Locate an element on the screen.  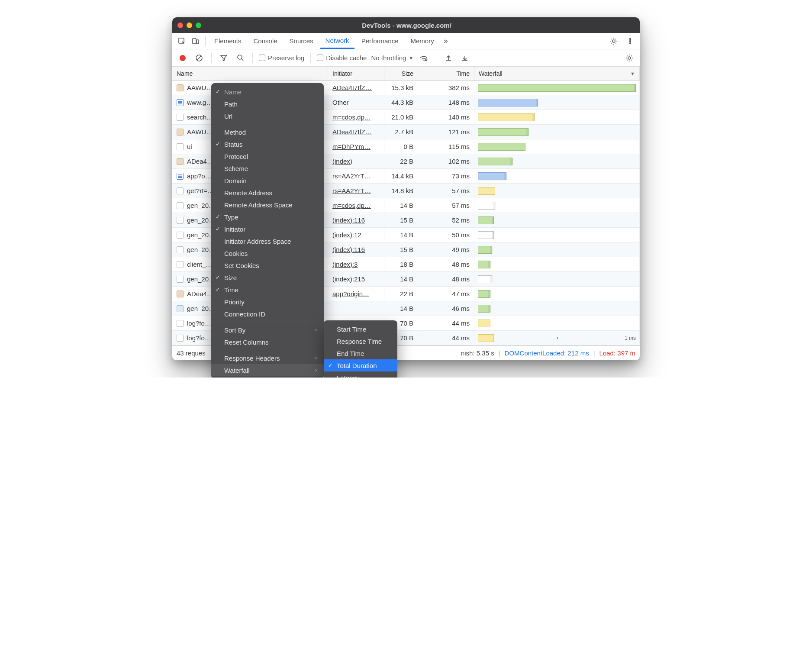
tab-console: Console is located at coordinates (266, 41).